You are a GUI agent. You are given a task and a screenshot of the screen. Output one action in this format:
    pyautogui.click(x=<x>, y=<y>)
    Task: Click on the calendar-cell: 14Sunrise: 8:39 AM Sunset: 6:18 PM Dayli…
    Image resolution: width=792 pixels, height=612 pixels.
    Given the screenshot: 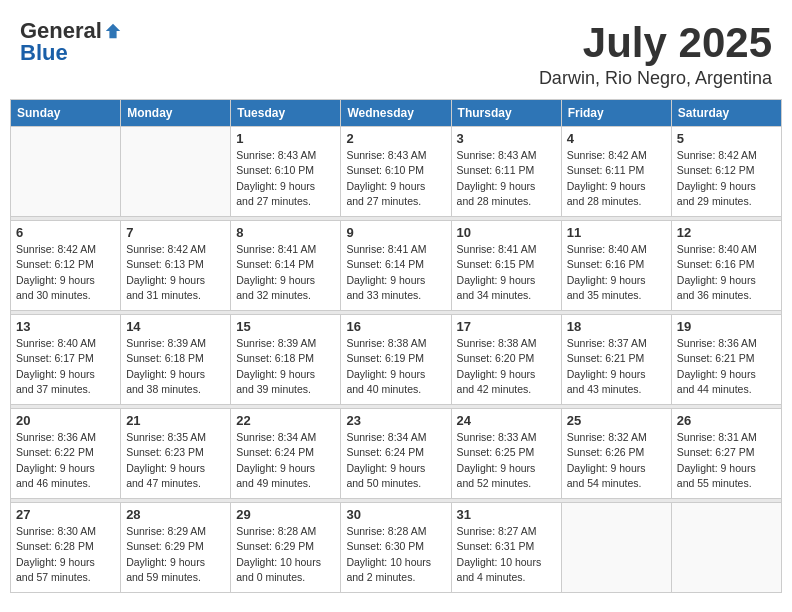 What is the action you would take?
    pyautogui.click(x=176, y=360)
    